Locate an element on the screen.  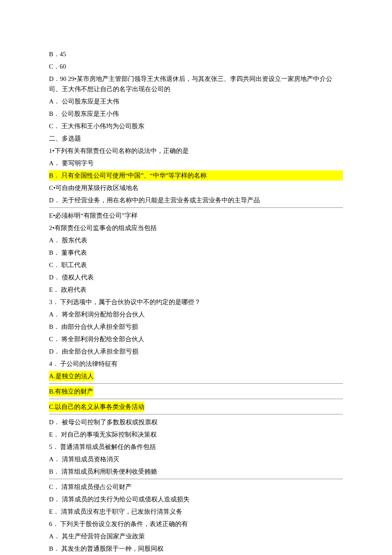
text-line: E． 政府代表 is located at coordinates (196, 290).